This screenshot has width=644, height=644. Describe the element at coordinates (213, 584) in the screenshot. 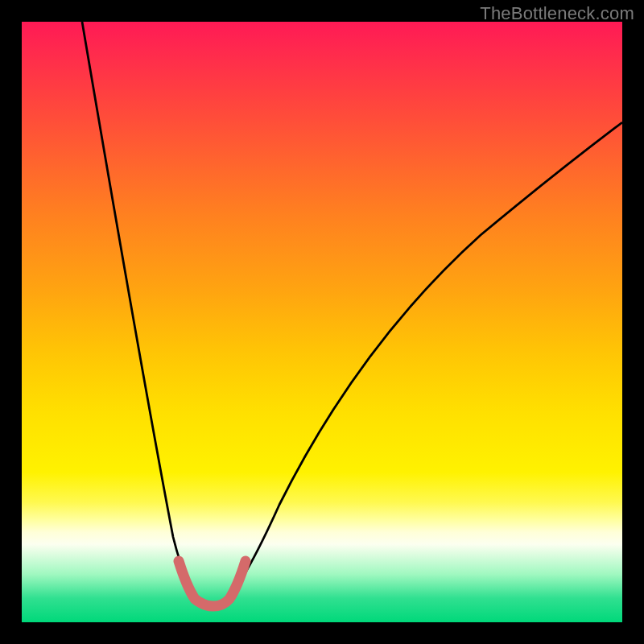

I see `highlight-notch` at that location.